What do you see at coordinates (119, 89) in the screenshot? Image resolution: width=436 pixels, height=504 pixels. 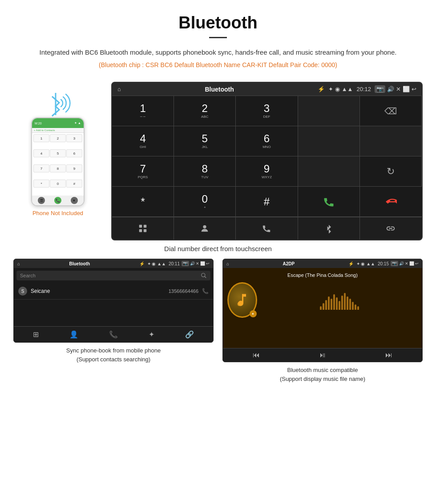 I see `dial-home-icon: ⌂` at bounding box center [119, 89].